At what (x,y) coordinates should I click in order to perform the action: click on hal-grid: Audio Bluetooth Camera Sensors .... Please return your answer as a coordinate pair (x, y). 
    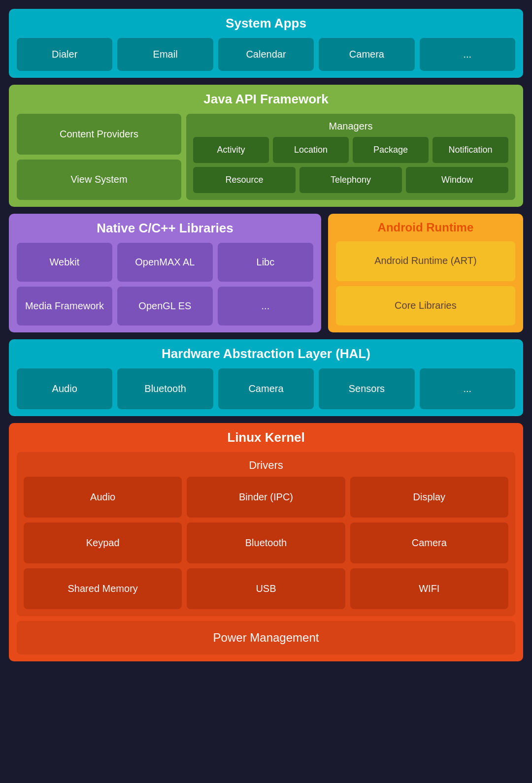
    Looking at the image, I should click on (266, 389).